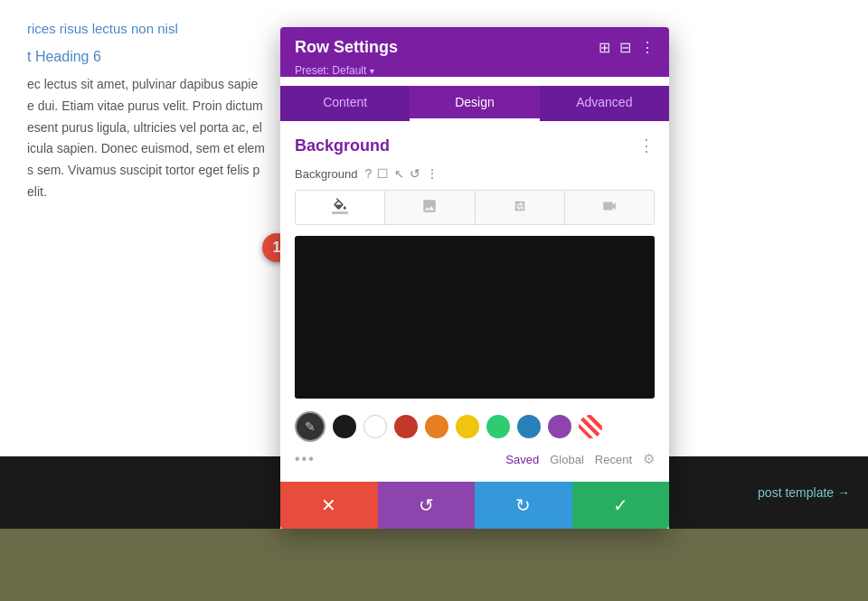 The image size is (868, 601). I want to click on expand-icon: ⊞, so click(604, 47).